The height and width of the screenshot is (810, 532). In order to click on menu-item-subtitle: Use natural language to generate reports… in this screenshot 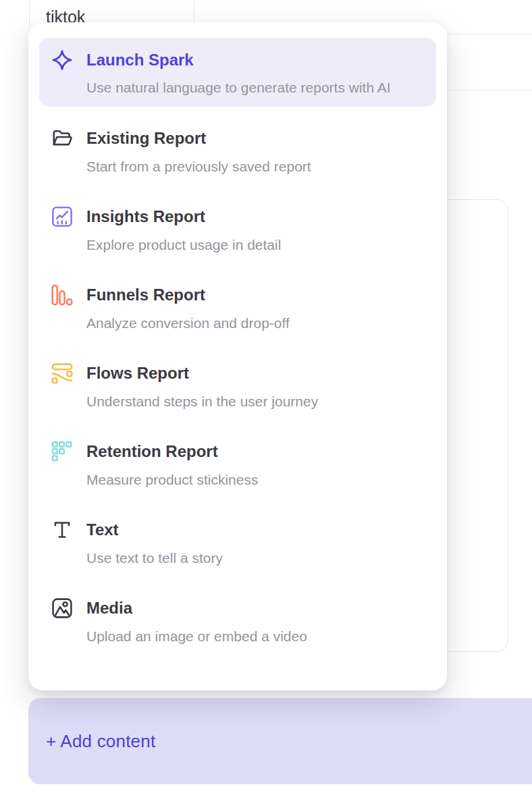, I will do `click(239, 88)`.